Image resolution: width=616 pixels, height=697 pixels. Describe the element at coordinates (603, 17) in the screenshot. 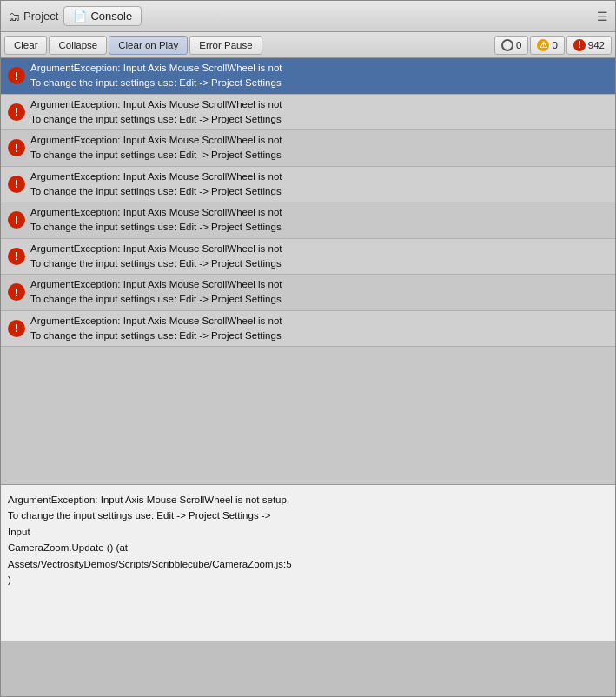

I see `menu-icon: ☰` at that location.